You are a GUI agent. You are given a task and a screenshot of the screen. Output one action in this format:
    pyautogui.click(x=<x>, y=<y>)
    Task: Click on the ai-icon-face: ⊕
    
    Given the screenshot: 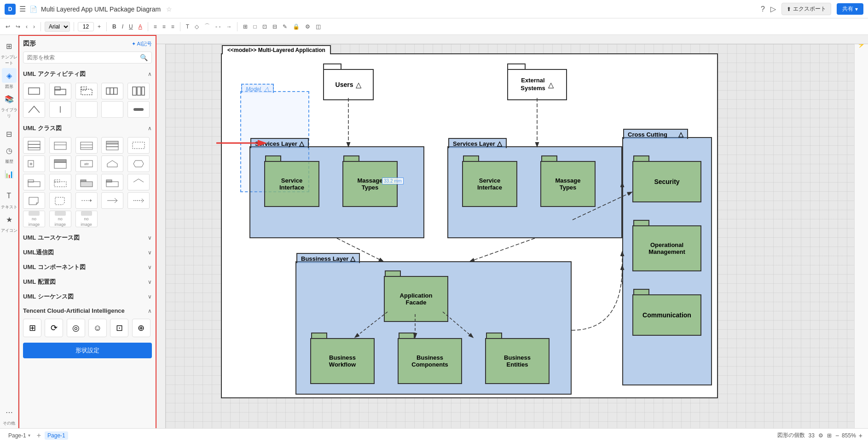 What is the action you would take?
    pyautogui.click(x=141, y=328)
    